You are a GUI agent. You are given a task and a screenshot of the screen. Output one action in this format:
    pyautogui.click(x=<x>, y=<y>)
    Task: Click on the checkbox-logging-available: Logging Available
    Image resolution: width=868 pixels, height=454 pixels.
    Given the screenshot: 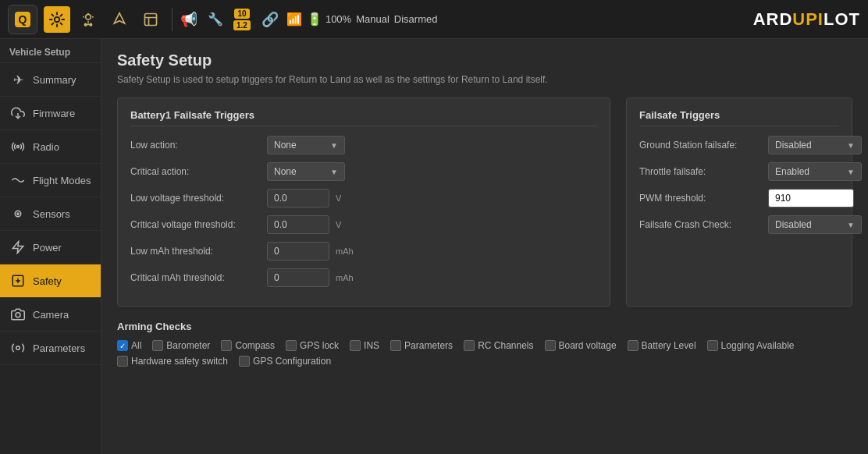 What is the action you would take?
    pyautogui.click(x=751, y=346)
    